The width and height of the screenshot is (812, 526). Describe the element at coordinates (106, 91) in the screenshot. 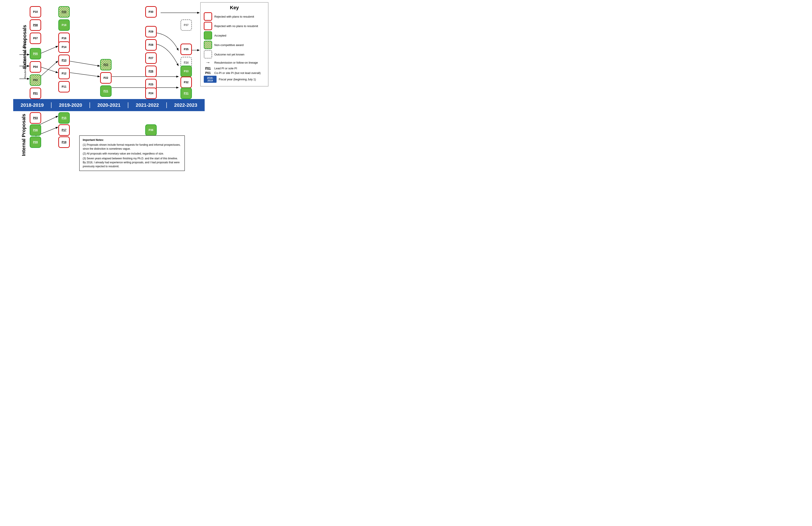

I see `proposal-P21: P21` at that location.